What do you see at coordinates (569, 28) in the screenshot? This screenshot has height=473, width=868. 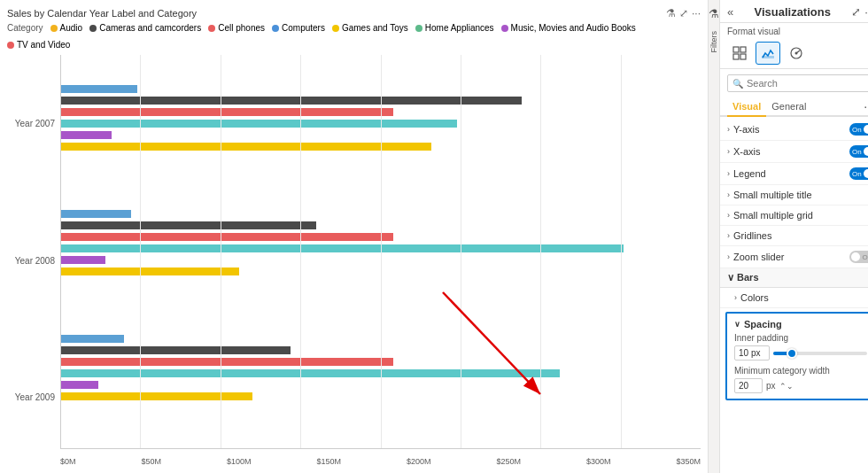 I see `legend-item-music: Music, Movies and Audio Books` at bounding box center [569, 28].